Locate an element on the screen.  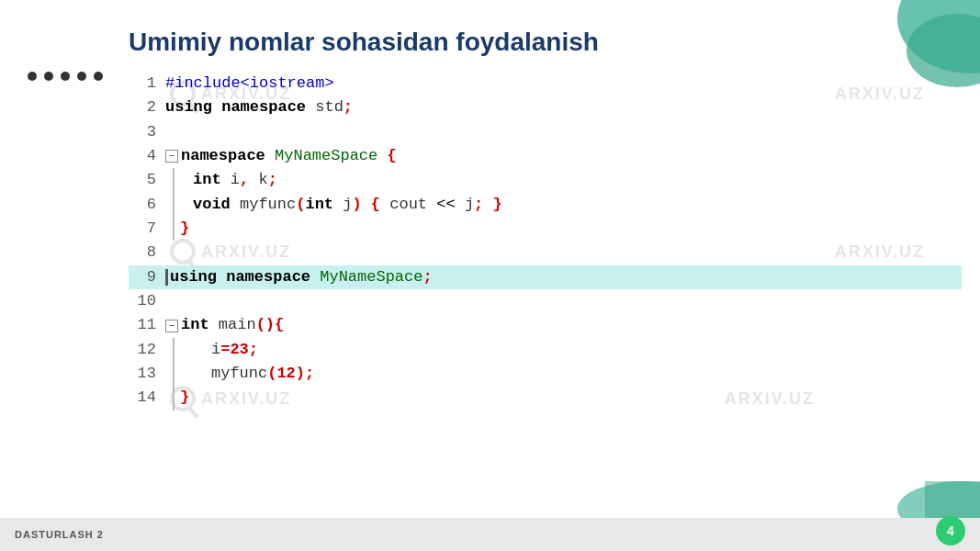
slide-title: Umimiy nomlar sohasidan foydalanish is located at coordinates (364, 42).